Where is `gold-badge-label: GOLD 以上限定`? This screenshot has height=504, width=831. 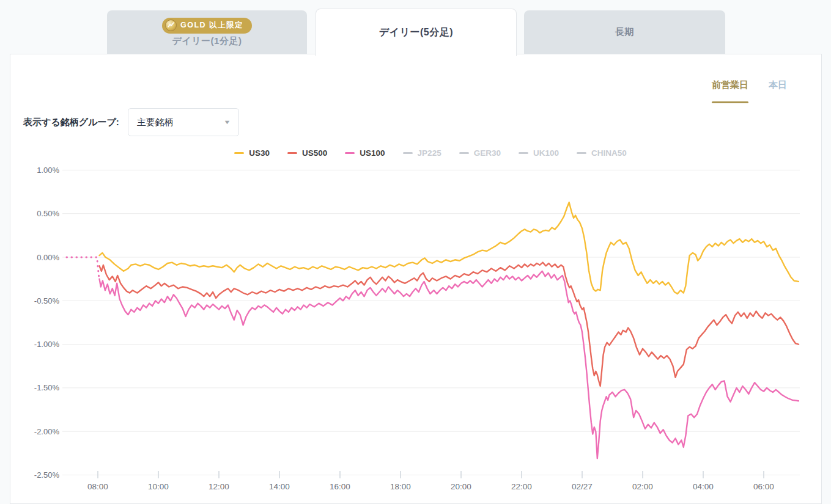 gold-badge-label: GOLD 以上限定 is located at coordinates (212, 26).